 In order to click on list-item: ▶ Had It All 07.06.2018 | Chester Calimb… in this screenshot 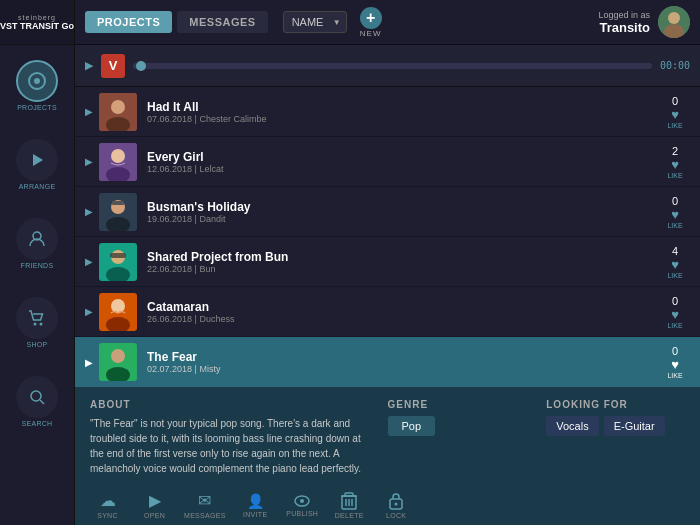, I will do `click(388, 112)`.